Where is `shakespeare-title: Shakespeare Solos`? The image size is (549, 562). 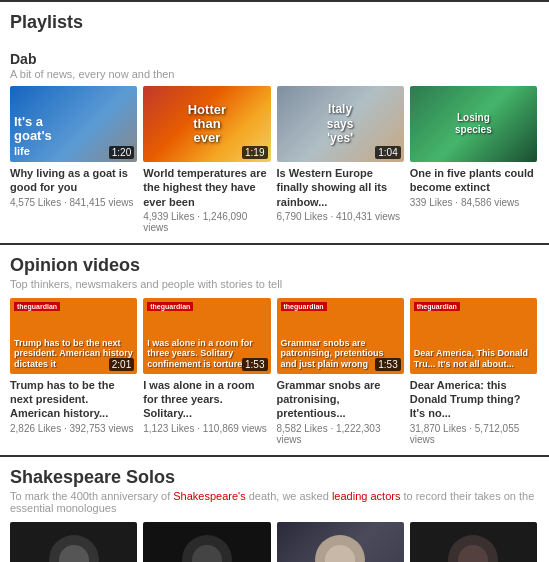 shakespeare-title: Shakespeare Solos is located at coordinates (274, 478).